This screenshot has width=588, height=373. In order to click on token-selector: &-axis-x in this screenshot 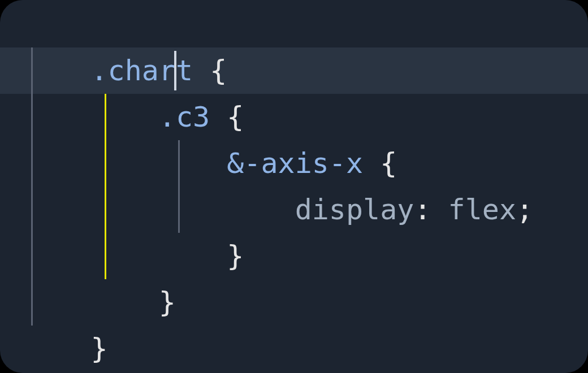, I will do `click(295, 163)`.